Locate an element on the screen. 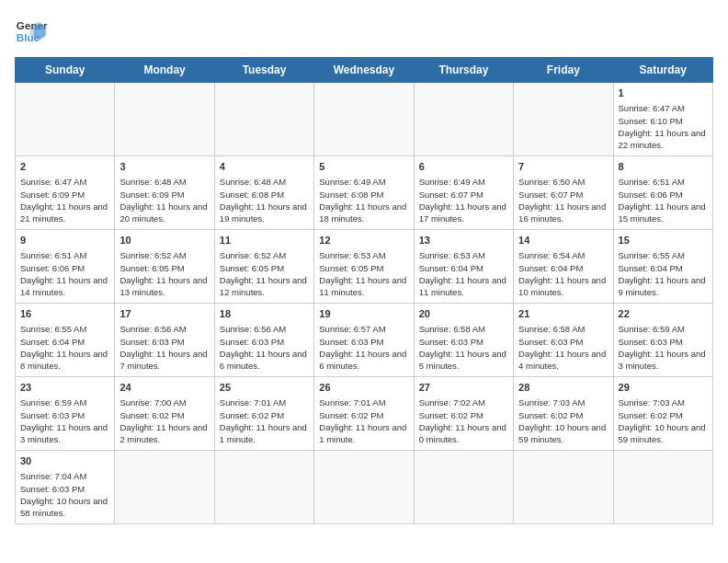 Image resolution: width=728 pixels, height=563 pixels. calendar-cell: 6Sunrise: 6:49 AMSunset: 6:07 PMDaylight… is located at coordinates (463, 193).